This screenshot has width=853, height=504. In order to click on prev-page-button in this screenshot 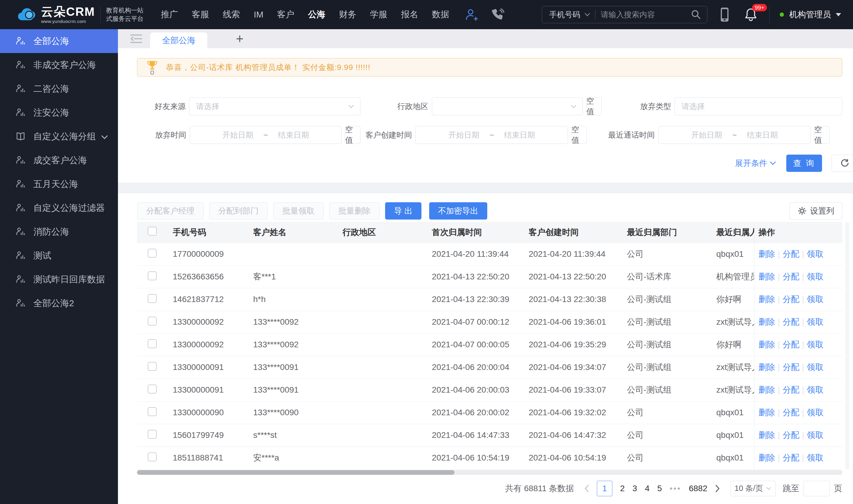, I will do `click(587, 488)`.